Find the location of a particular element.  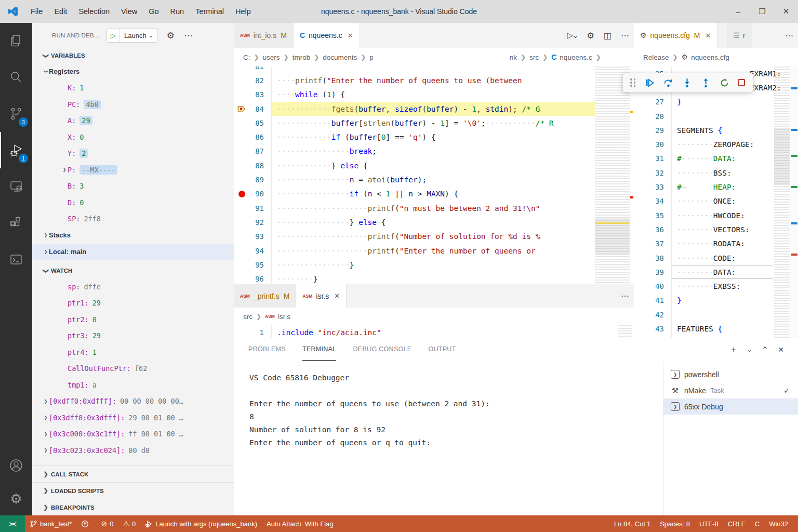

stop-icon is located at coordinates (741, 83).